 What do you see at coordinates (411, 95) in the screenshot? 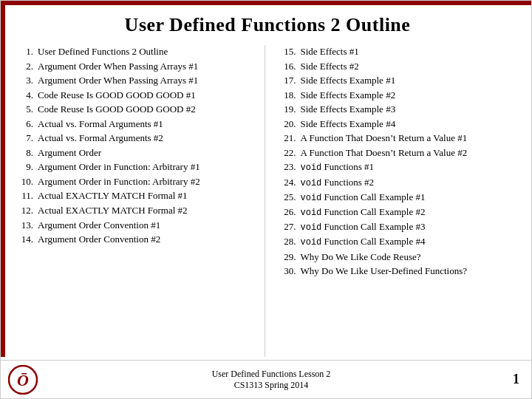
I see `item-text: Side Effects Example #2` at bounding box center [411, 95].